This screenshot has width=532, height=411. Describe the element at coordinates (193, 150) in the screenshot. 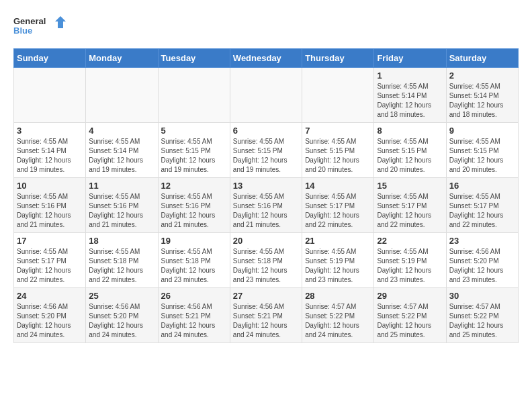

I see `calendar-cell: 5Sunrise: 4:55 AM Sunset: 5:15 PM Daylig…` at that location.